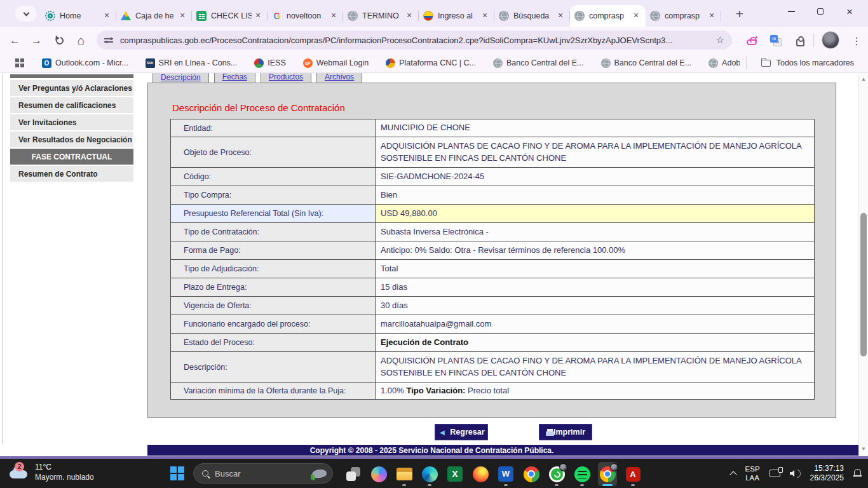 The width and height of the screenshot is (868, 488). Describe the element at coordinates (775, 473) in the screenshot. I see `network-icon` at that location.